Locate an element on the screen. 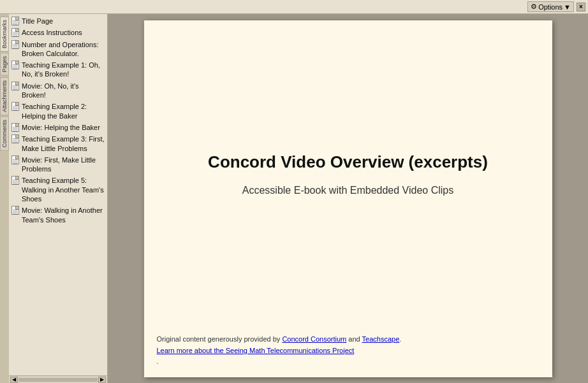  scroll-right-button: ▶ is located at coordinates (102, 380).